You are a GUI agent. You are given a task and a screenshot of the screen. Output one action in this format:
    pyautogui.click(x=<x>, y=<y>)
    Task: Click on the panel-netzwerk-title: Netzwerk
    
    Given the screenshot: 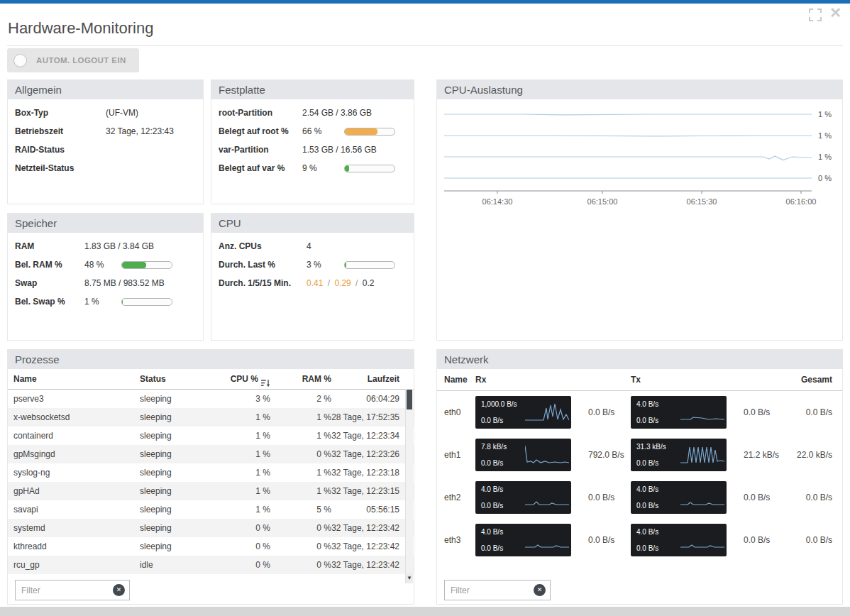 What is the action you would take?
    pyautogui.click(x=640, y=359)
    